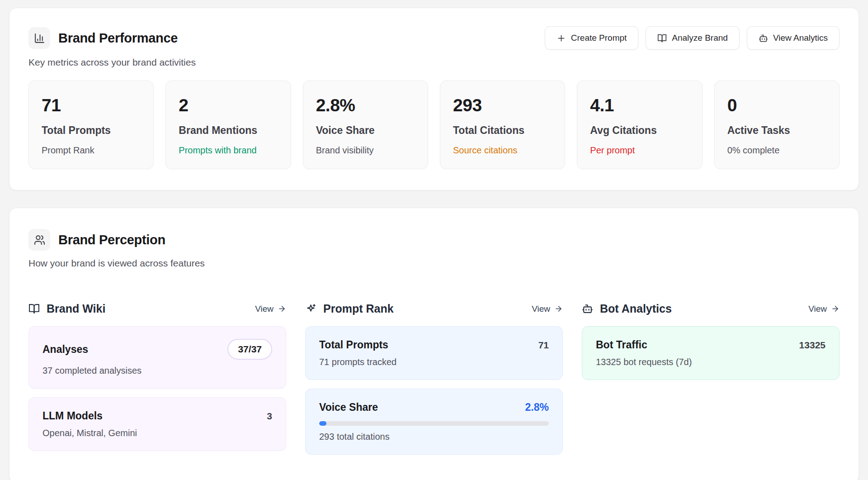 This screenshot has height=480, width=868. I want to click on card-title: Voice Share, so click(349, 407).